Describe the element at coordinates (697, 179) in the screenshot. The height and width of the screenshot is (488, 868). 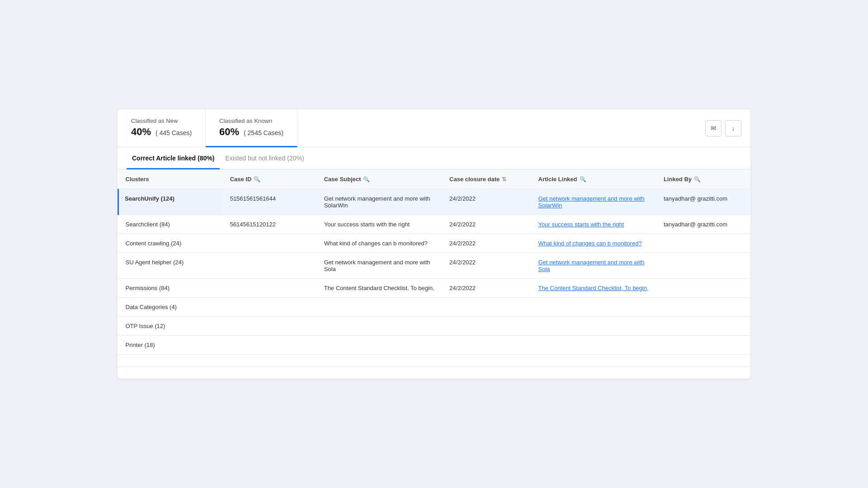
I see `linked-by-search-icon: 🔍` at that location.